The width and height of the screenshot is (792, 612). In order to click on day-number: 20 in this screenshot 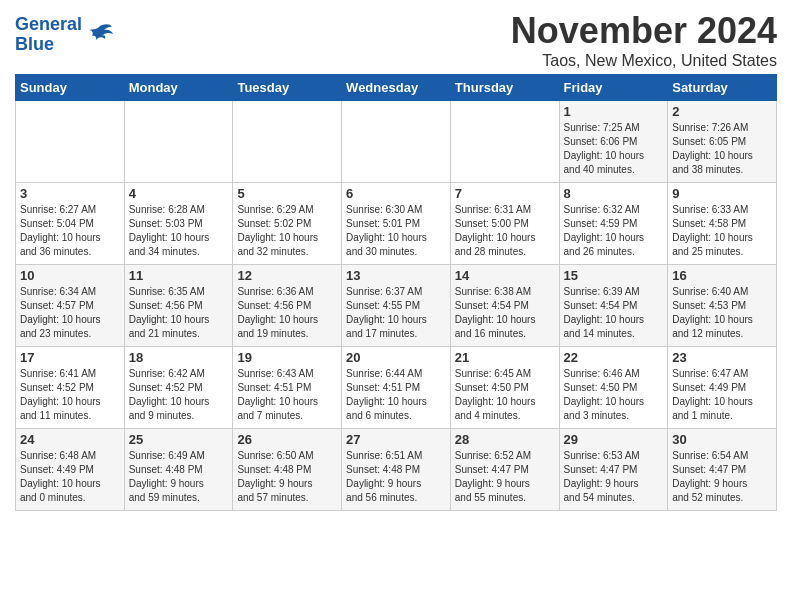, I will do `click(396, 358)`.